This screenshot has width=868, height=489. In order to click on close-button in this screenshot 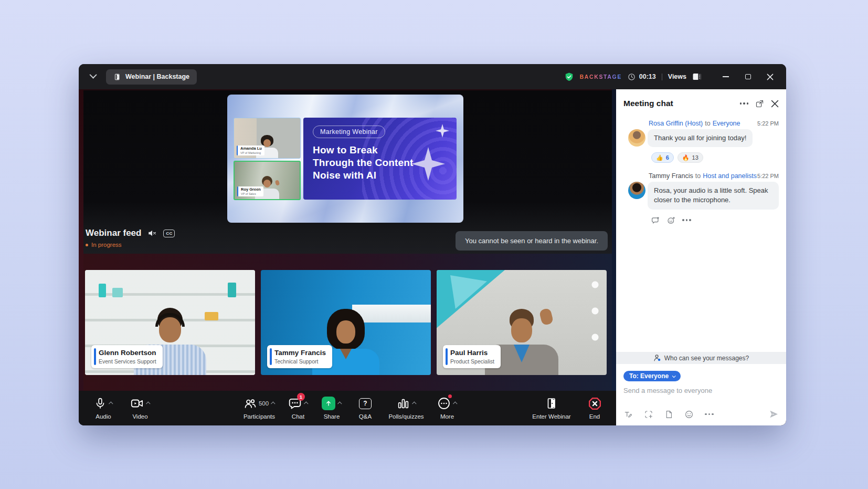, I will do `click(770, 77)`.